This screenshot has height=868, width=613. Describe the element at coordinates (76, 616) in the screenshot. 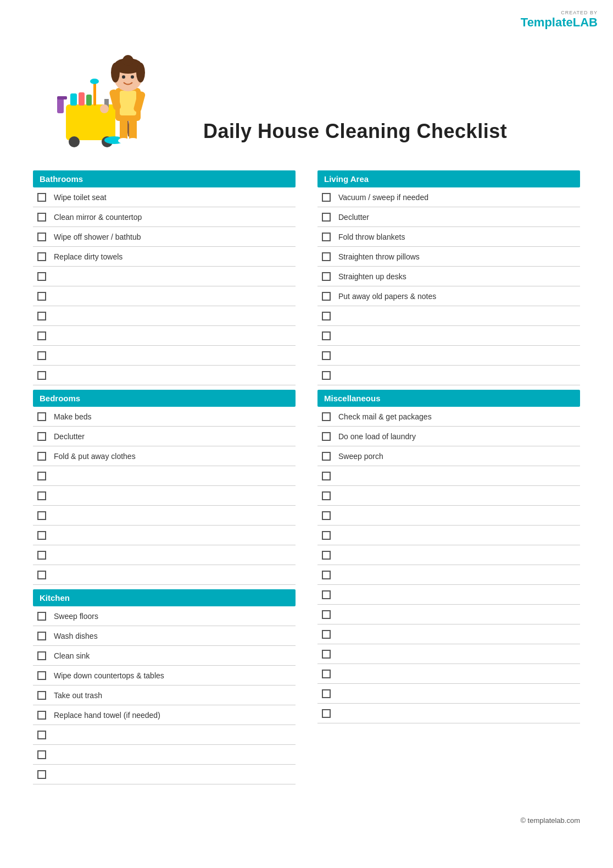

I see `item-text: Sweep floors` at that location.